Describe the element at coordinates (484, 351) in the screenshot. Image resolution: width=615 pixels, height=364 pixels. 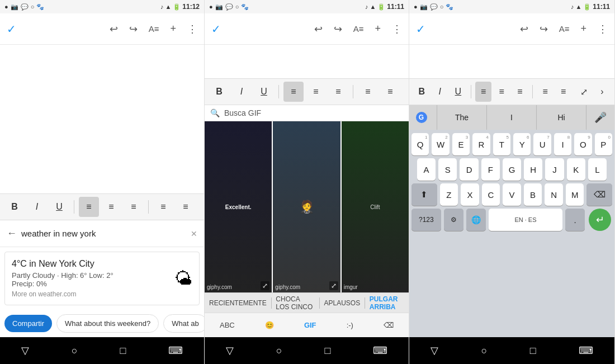
I see `nav-home-icon-3: ○` at that location.